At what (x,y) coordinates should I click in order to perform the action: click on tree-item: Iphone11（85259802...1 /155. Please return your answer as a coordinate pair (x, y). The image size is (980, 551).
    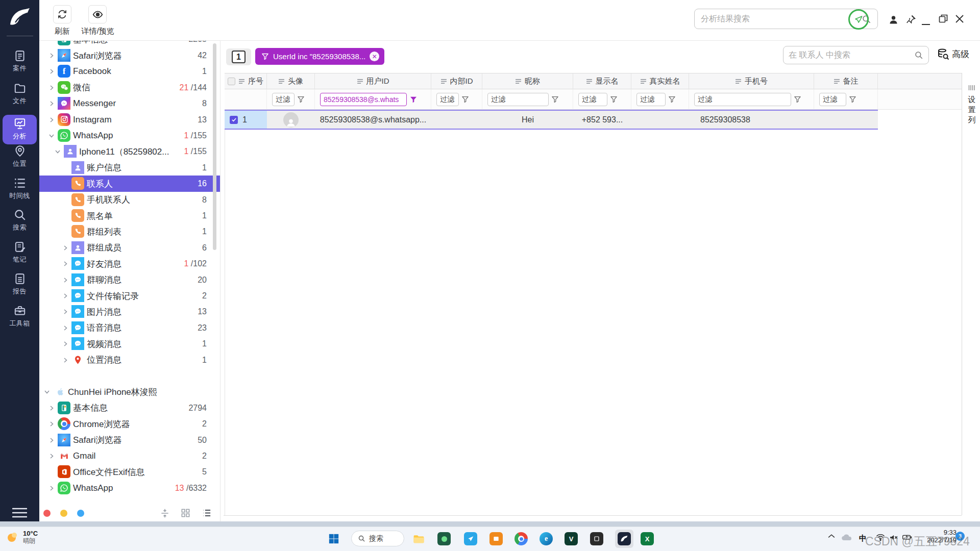
    Looking at the image, I should click on (130, 152).